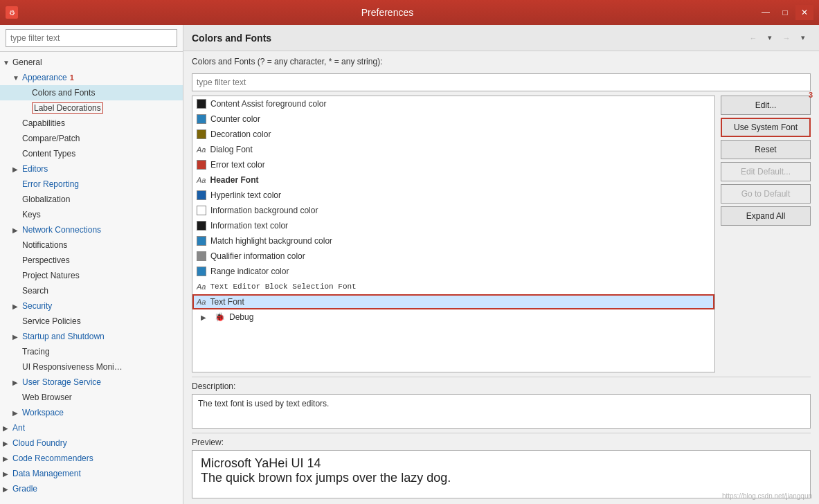 The image size is (819, 504). I want to click on item-label-decoration-color: Decoration color, so click(241, 134).